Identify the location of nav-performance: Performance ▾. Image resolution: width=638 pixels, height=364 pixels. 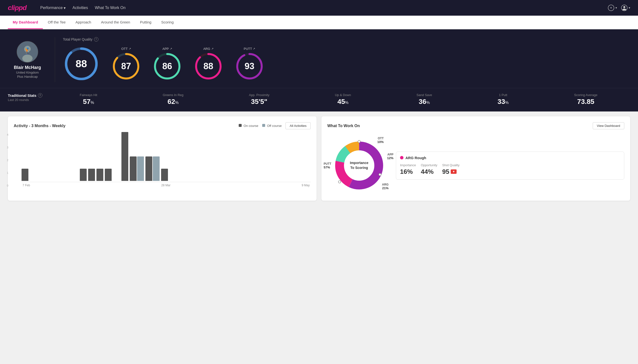
(53, 8).